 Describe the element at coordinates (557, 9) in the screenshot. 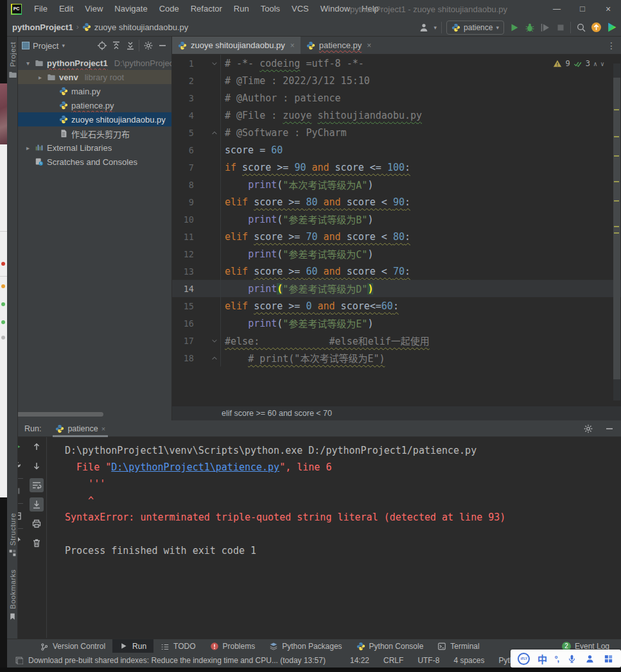

I see `minimize-button: —` at that location.